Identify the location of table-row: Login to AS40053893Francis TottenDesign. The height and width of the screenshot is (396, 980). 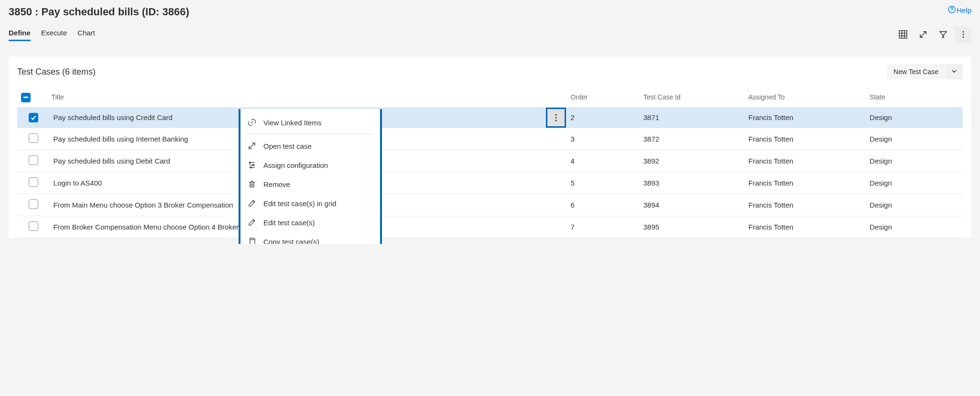
(490, 183).